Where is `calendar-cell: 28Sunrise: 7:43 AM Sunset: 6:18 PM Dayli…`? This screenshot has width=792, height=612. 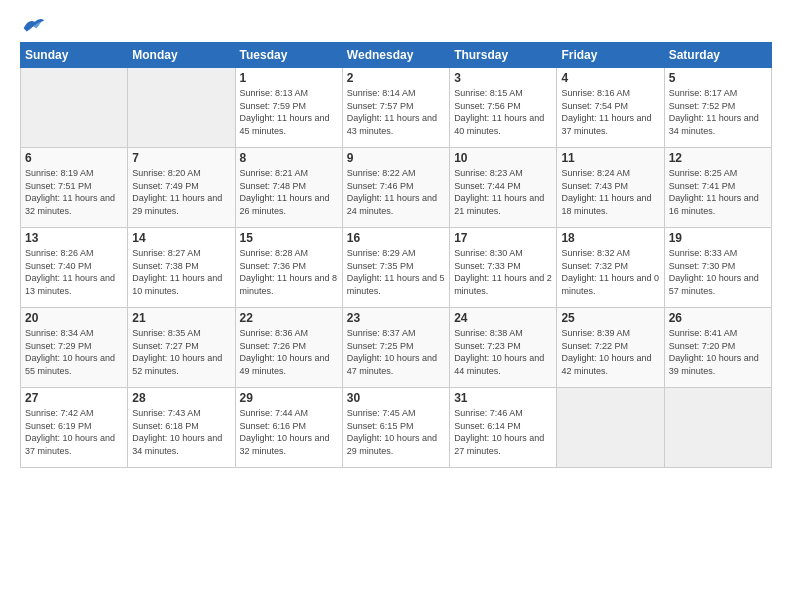
calendar-cell: 28Sunrise: 7:43 AM Sunset: 6:18 PM Dayli… is located at coordinates (182, 428).